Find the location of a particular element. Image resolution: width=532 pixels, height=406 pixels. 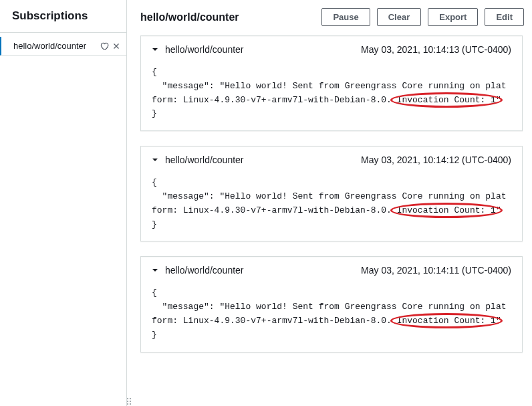

export-button: Export is located at coordinates (453, 17).